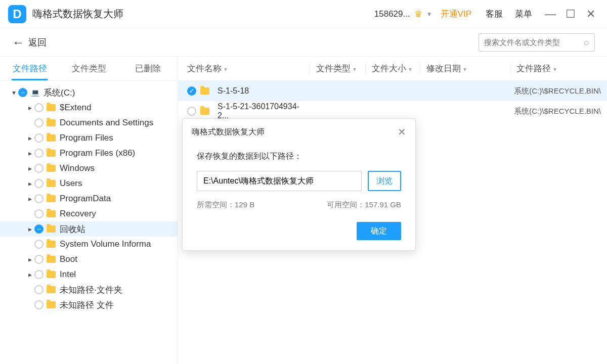 This screenshot has height=364, width=607. Describe the element at coordinates (379, 231) in the screenshot. I see `confirm-button: 确定` at that location.